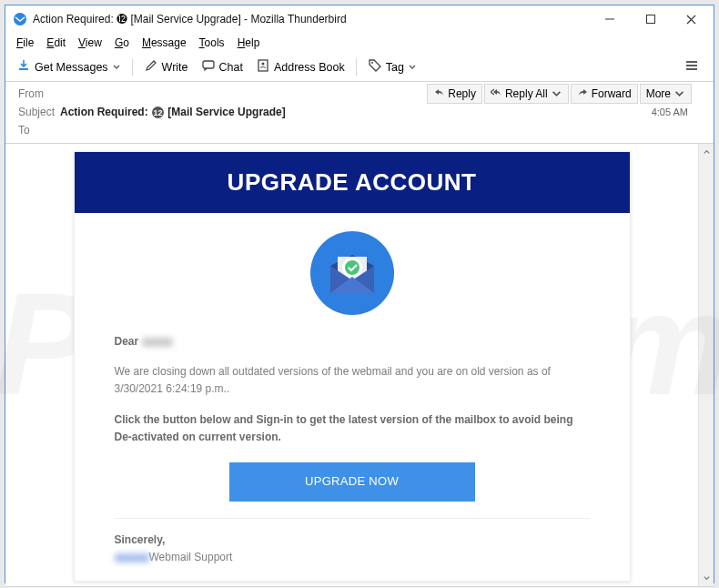 The height and width of the screenshot is (588, 719). I want to click on menu-tools: Tools, so click(212, 43).